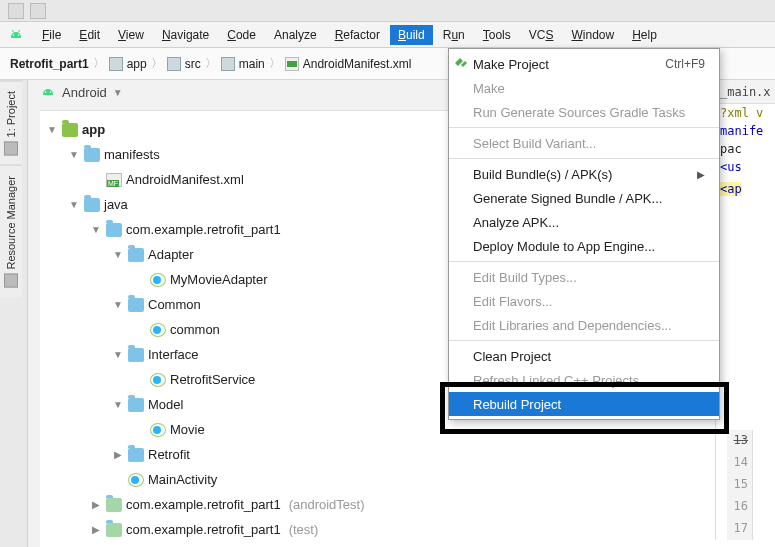  What do you see at coordinates (132, 154) in the screenshot?
I see `tree-manifests-label: manifests` at bounding box center [132, 154].